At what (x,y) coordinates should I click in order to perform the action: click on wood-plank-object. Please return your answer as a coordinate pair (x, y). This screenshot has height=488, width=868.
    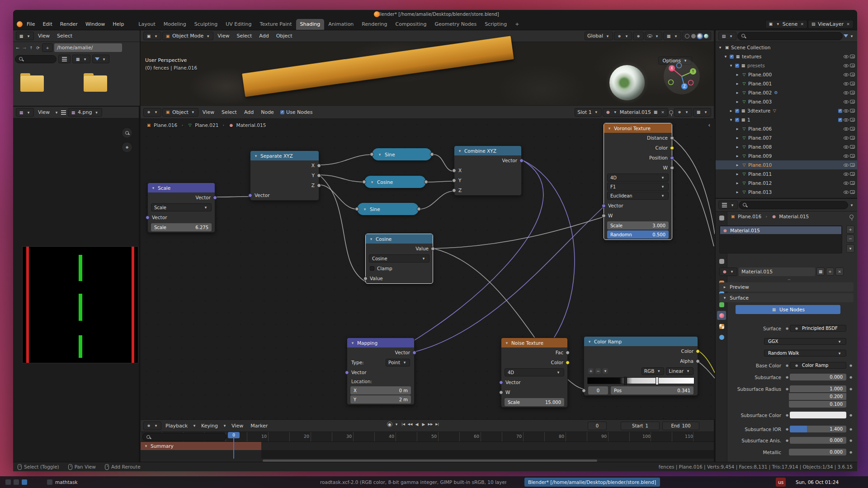
    Looking at the image, I should click on (378, 67).